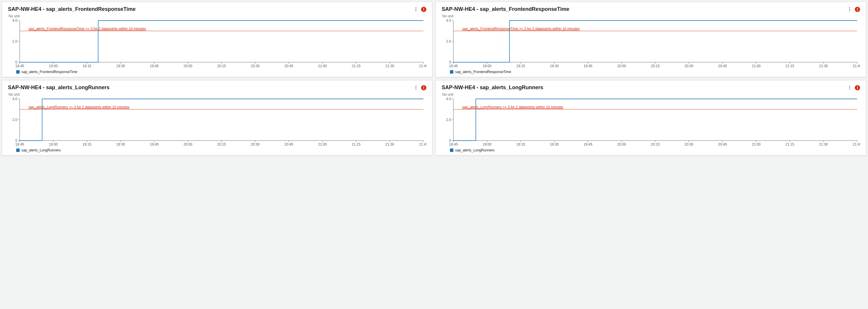  Describe the element at coordinates (221, 72) in the screenshot. I see `chart-legend: sap_alerts_FrontendResponseTime` at that location.